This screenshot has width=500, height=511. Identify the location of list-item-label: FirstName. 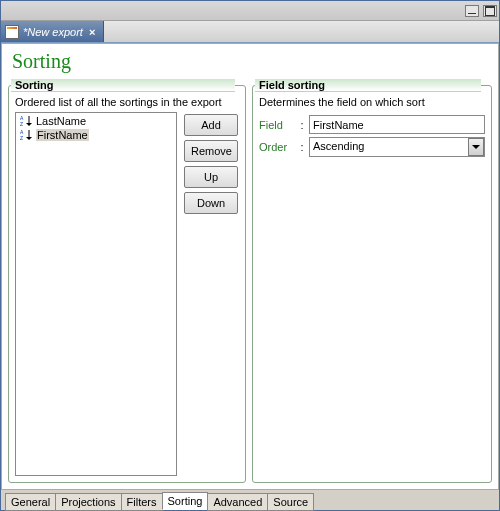
(62, 135).